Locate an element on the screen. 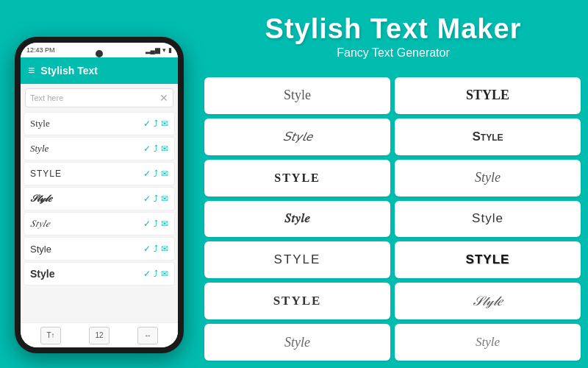 The height and width of the screenshot is (368, 588). search-bar: Text here ✕ is located at coordinates (99, 98).